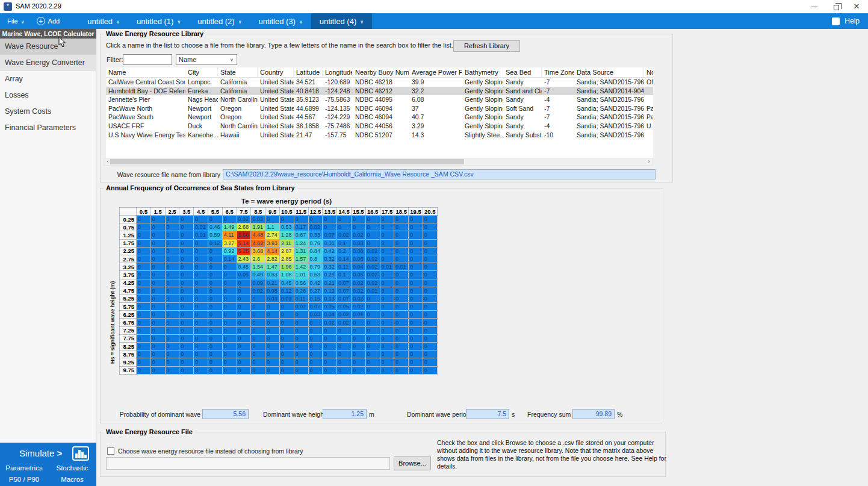 This screenshot has width=868, height=486. What do you see at coordinates (379, 135) in the screenshot?
I see `table-row: U.S Navy Wave Energy Test Si...Kaneohe .…` at bounding box center [379, 135].